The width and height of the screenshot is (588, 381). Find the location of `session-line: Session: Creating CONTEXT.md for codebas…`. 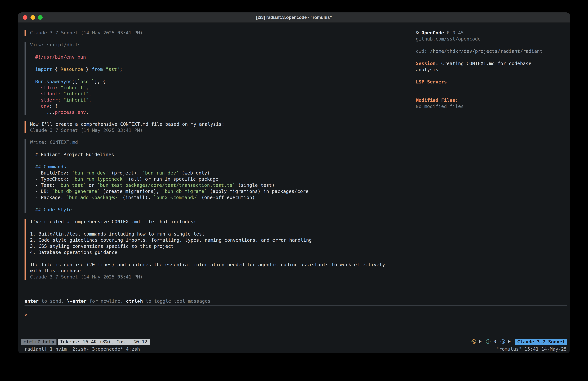

session-line: Session: Creating CONTEXT.md for codebas… is located at coordinates (485, 67).